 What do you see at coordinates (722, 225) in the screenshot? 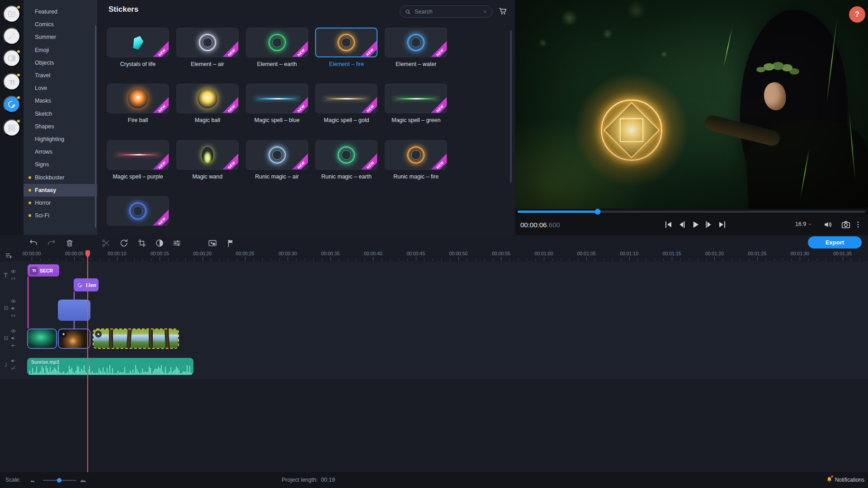
I see `skip-to-end-button` at bounding box center [722, 225].